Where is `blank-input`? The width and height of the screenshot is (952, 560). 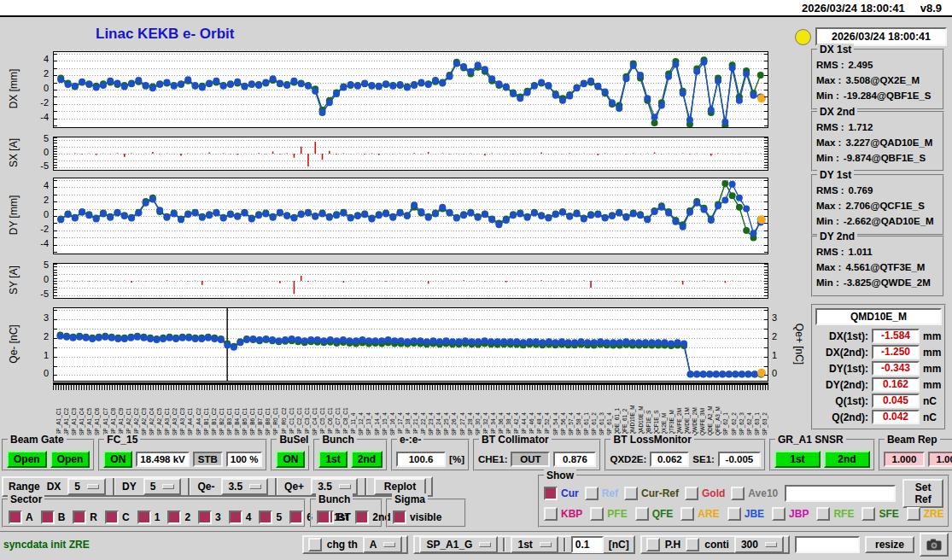
blank-input is located at coordinates (827, 545).